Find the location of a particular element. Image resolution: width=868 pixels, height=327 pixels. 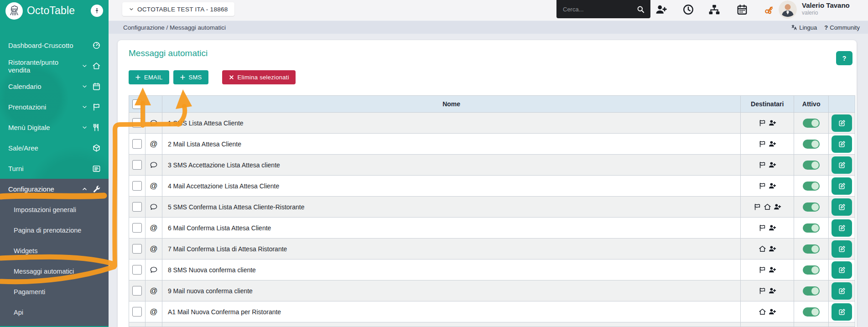

add-email-label: EMAIL is located at coordinates (153, 78).